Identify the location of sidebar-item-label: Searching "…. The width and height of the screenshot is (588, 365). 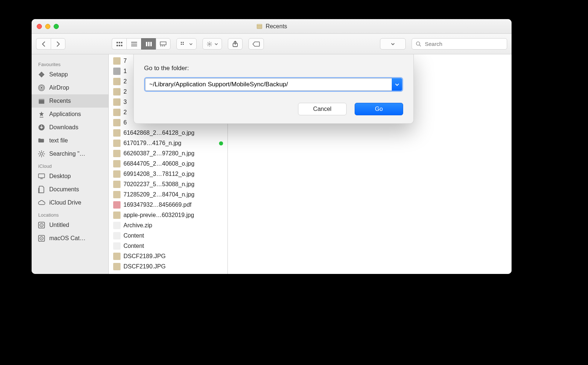
(67, 154).